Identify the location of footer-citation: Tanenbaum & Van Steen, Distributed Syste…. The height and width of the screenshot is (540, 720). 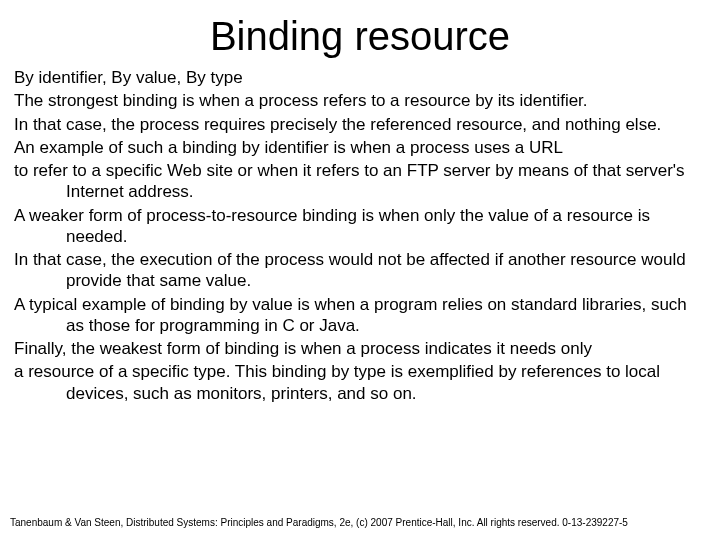
(319, 522).